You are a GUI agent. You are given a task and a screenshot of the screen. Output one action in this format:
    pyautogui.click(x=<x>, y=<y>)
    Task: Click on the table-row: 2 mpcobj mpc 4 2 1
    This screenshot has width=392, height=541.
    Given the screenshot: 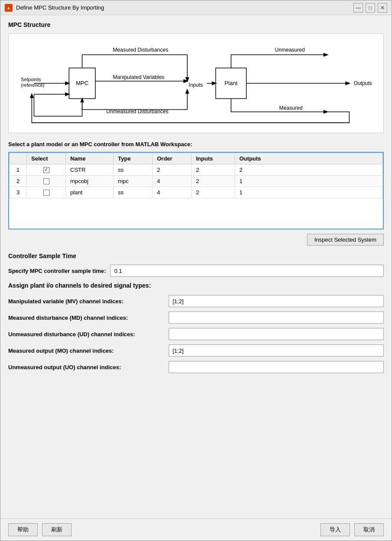 What is the action you would take?
    pyautogui.click(x=196, y=181)
    